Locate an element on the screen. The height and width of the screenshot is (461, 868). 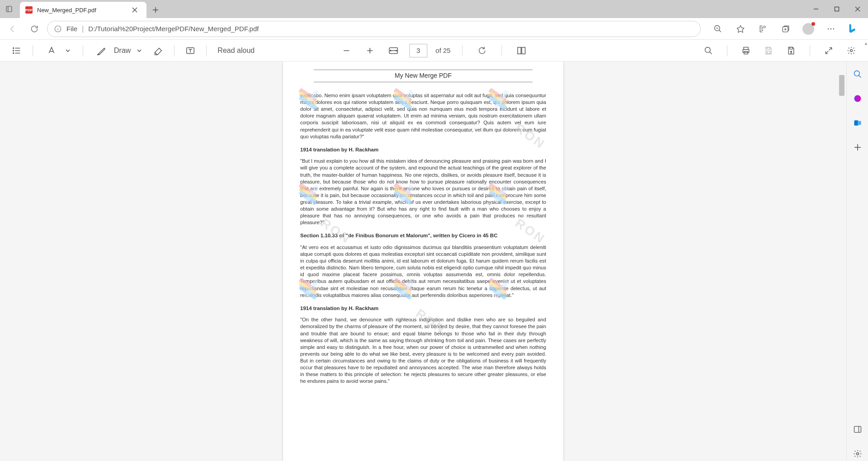
body-text: "But I must explain to you how all this … is located at coordinates (423, 192).